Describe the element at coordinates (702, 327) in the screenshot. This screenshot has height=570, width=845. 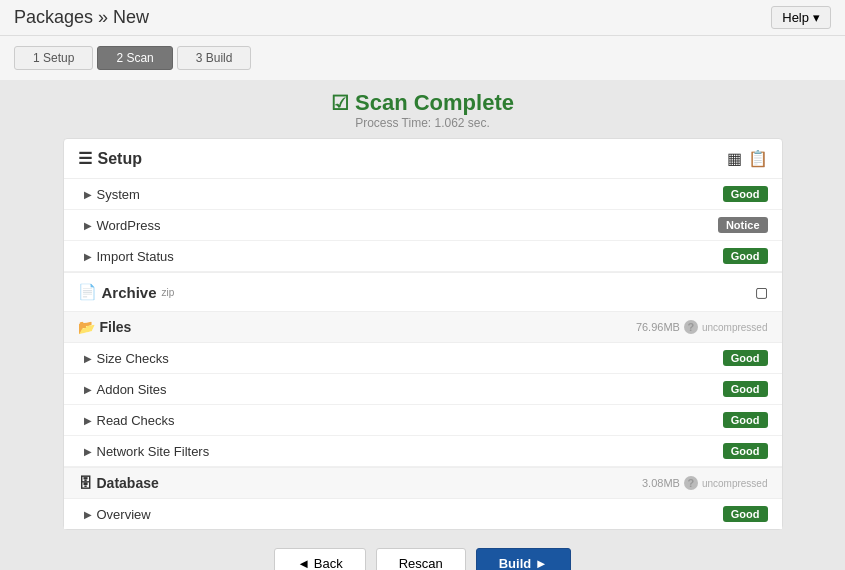
I see `files-meta: 76.96MB ? uncompressed` at that location.